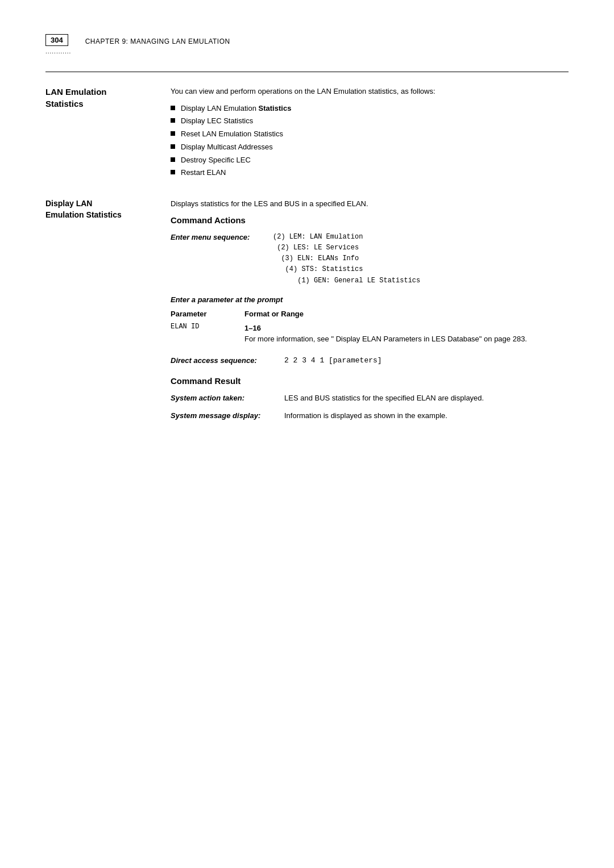 The height and width of the screenshot is (868, 614). I want to click on command-actions-heading: Command Actions, so click(370, 220).